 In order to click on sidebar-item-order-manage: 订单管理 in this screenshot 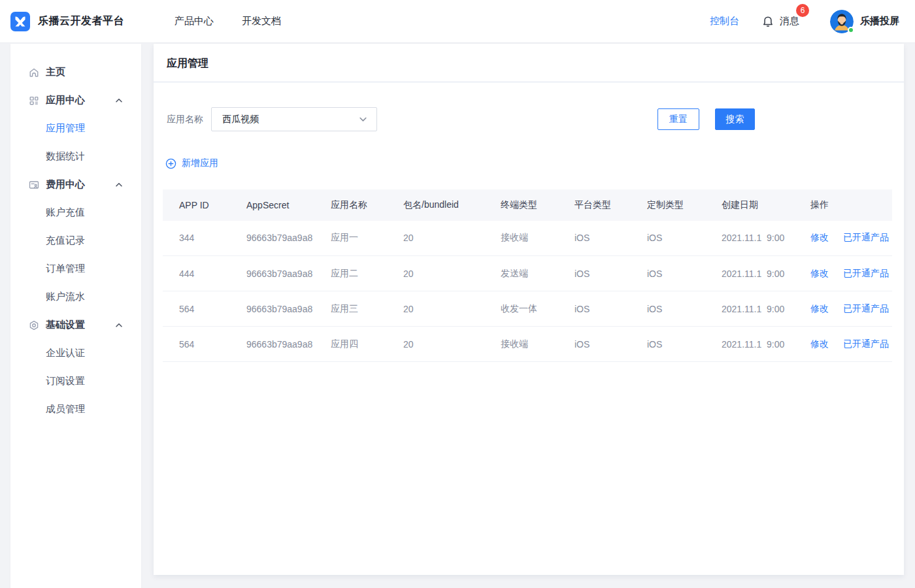, I will do `click(76, 269)`.